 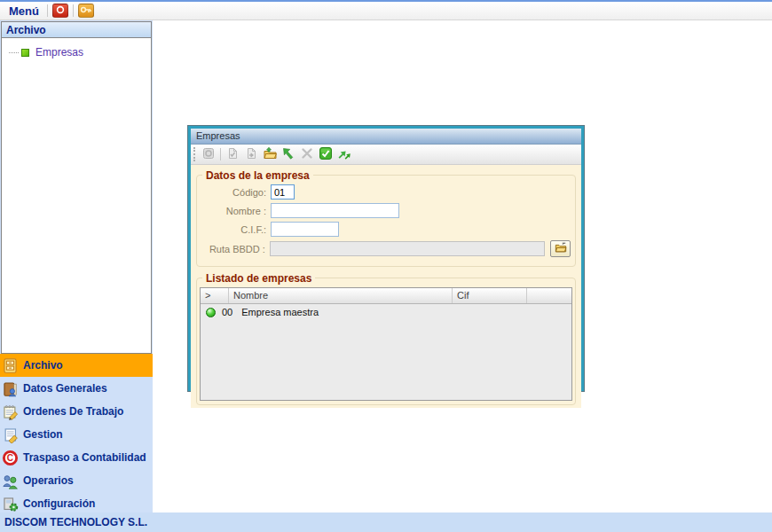 What do you see at coordinates (549, 296) in the screenshot?
I see `column-header-empty` at bounding box center [549, 296].